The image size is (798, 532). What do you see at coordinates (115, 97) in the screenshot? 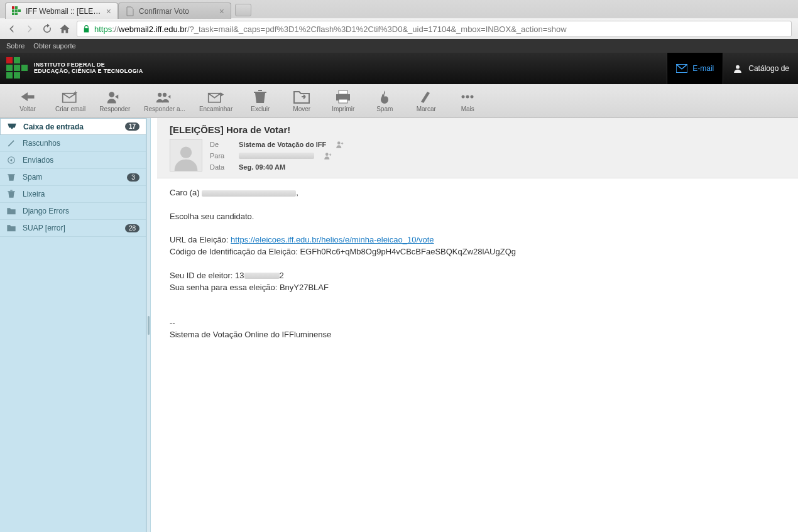
I see `reply-icon` at bounding box center [115, 97].